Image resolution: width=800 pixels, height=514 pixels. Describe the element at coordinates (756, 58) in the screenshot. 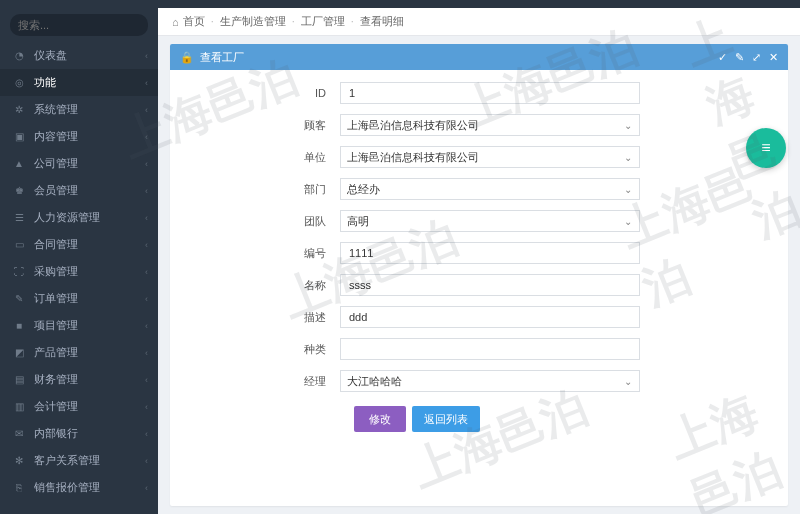

I see `panel-tool-expand-icon: ⤢` at that location.